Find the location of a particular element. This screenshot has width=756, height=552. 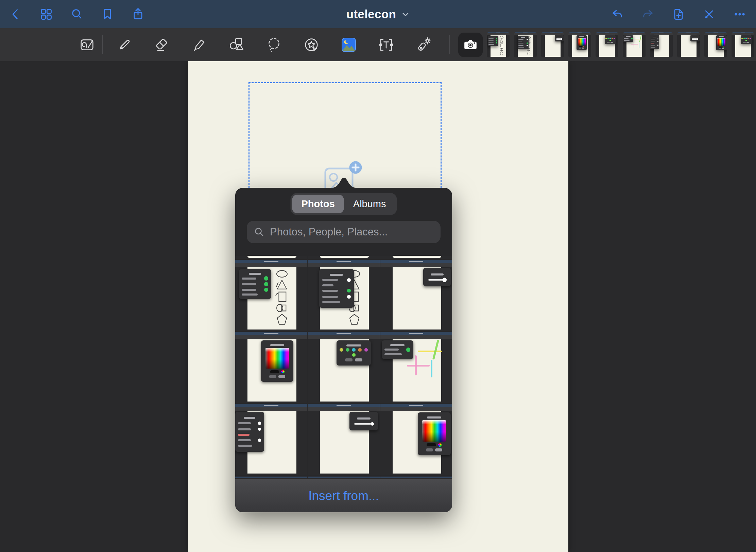

image-tool is located at coordinates (349, 45).